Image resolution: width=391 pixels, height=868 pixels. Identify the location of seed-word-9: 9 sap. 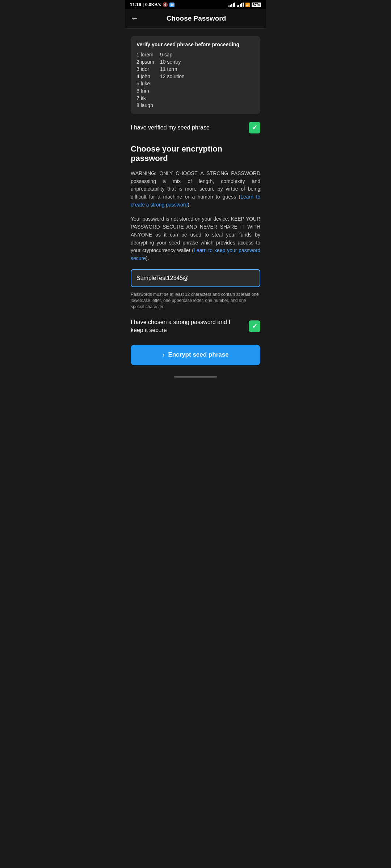
(172, 55).